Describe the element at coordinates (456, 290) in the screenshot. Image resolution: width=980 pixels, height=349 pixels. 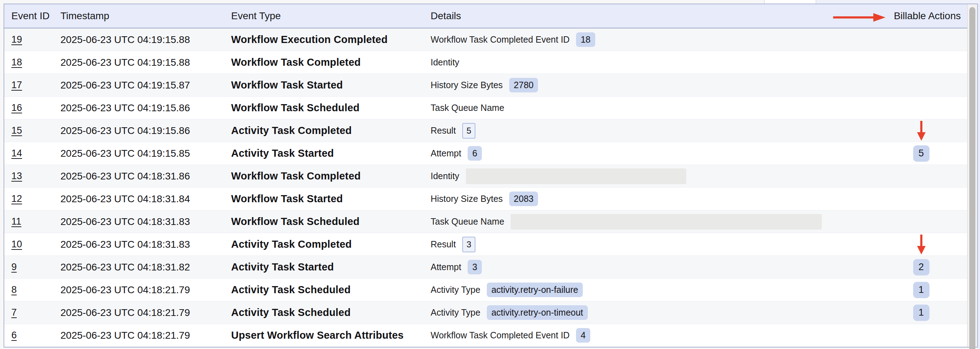
I see `detail-label: Activity Type` at that location.